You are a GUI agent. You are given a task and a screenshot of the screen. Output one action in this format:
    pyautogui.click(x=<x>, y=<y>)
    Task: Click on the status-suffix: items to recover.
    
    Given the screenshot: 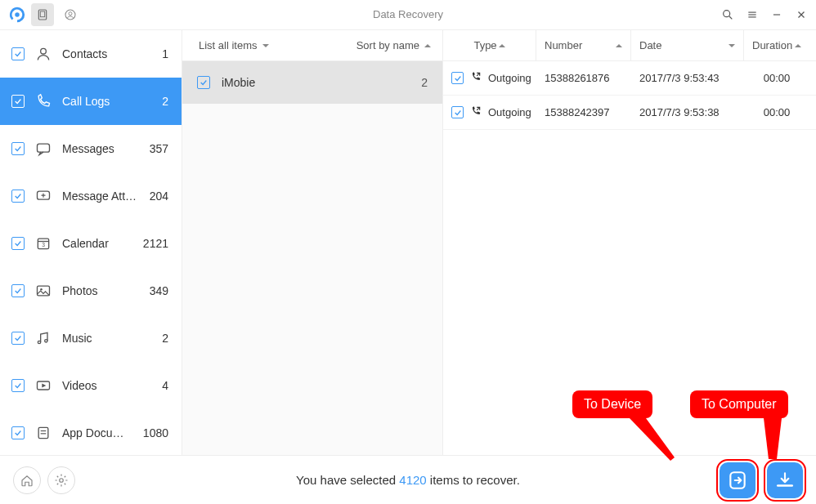 What is the action you would take?
    pyautogui.click(x=473, y=480)
    